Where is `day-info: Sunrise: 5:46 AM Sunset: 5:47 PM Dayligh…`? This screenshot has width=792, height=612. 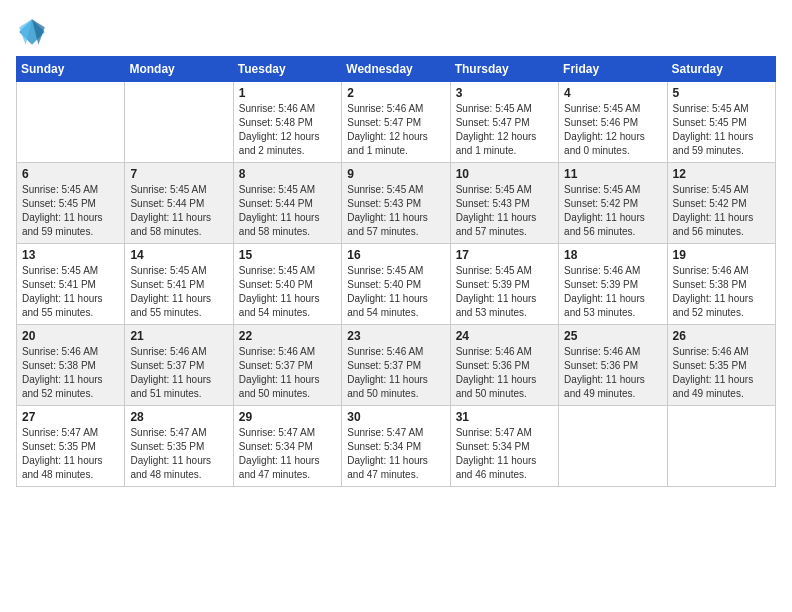 day-info: Sunrise: 5:46 AM Sunset: 5:47 PM Dayligh… is located at coordinates (396, 130).